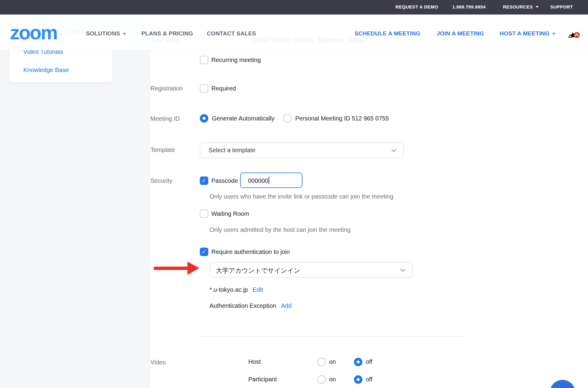 Image resolution: width=588 pixels, height=388 pixels. I want to click on help-chat-button, so click(563, 384).